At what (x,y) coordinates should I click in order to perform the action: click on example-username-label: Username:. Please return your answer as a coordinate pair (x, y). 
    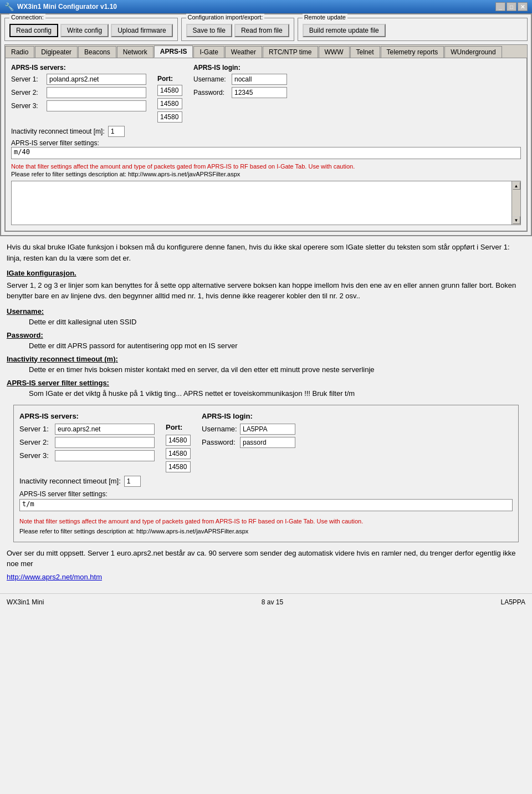
    Looking at the image, I should click on (219, 429).